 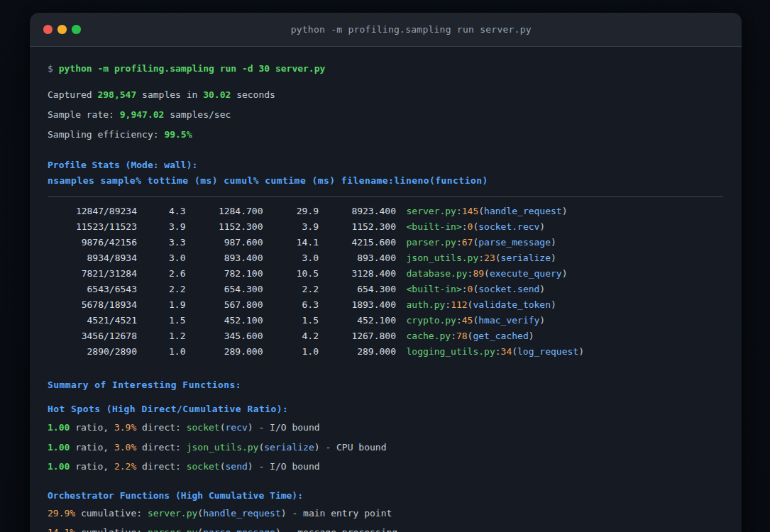 What do you see at coordinates (385, 428) in the screenshot?
I see `hot-spot-item: 1.00 ratio, 3.9% direct: socket(recv) - …` at bounding box center [385, 428].